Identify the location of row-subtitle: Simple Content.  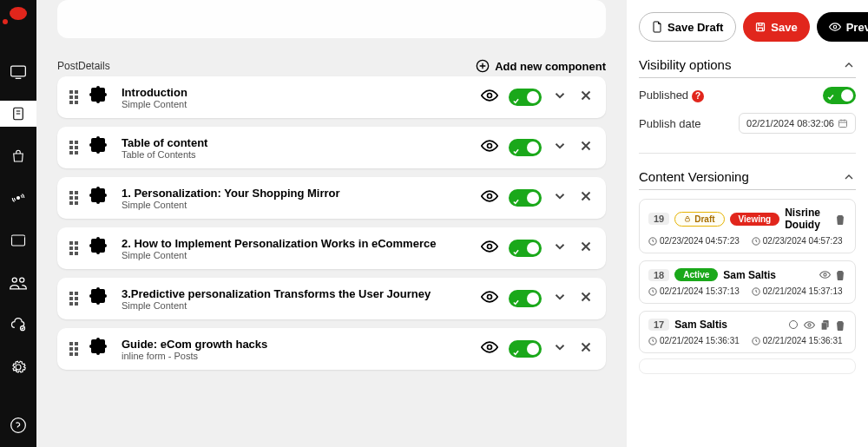
(301, 255).